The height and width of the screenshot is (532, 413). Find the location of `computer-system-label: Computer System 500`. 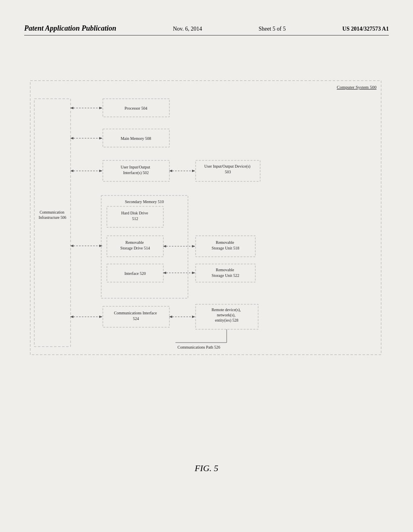

computer-system-label: Computer System 500 is located at coordinates (357, 87).